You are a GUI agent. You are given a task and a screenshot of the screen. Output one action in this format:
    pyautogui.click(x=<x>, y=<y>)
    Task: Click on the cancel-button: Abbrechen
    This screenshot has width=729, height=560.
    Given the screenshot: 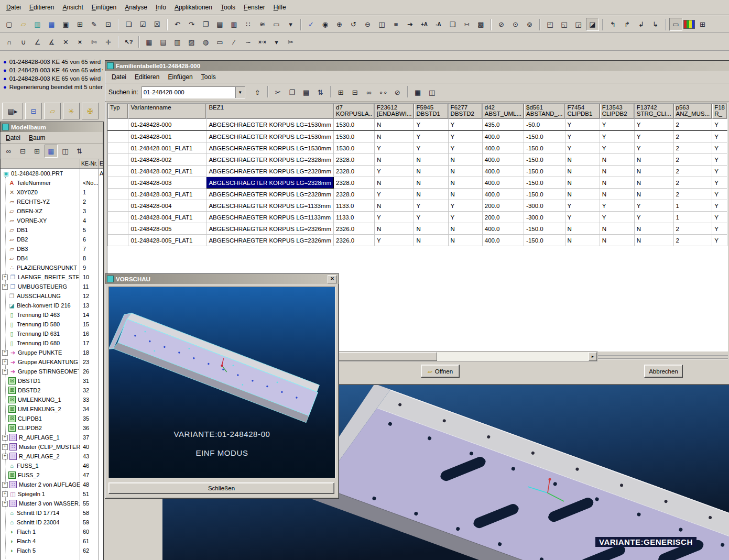 What is the action you would take?
    pyautogui.click(x=663, y=371)
    